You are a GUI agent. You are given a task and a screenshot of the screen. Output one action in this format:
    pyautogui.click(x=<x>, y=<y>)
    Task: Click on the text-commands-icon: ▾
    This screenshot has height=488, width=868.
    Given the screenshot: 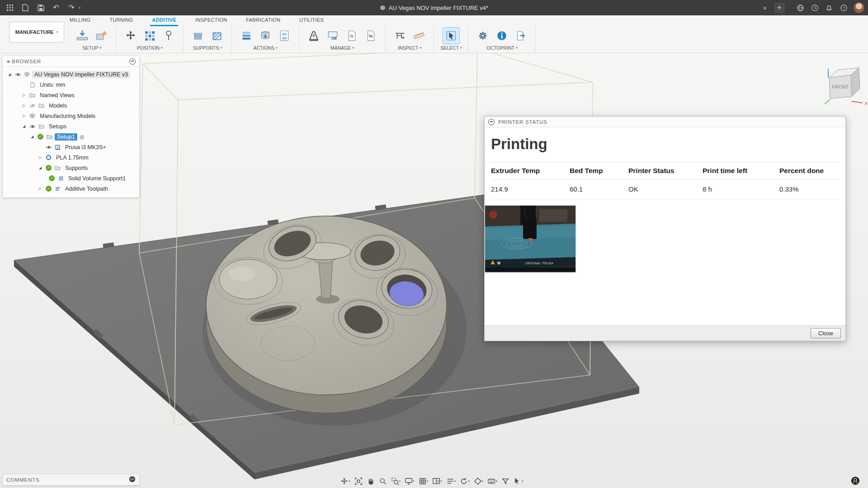 What is the action you would take?
    pyautogui.click(x=492, y=481)
    